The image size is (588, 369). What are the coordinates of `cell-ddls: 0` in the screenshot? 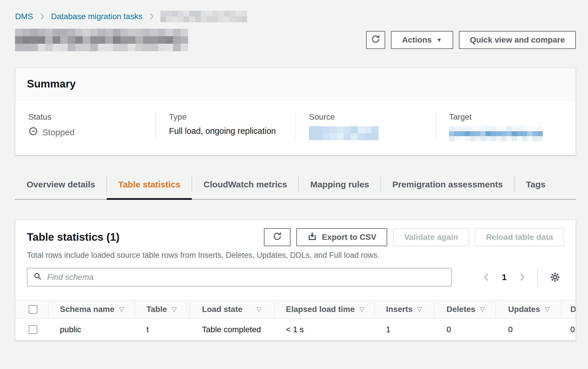 It's located at (568, 330).